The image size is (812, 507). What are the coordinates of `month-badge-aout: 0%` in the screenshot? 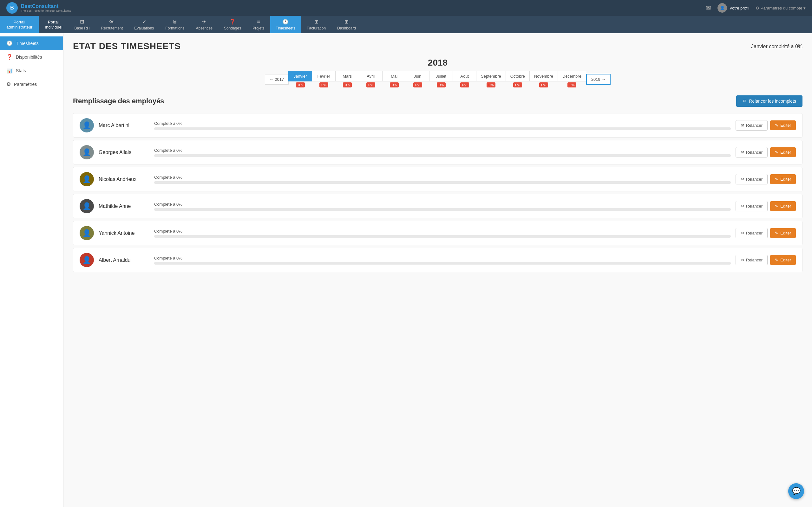 It's located at (465, 85).